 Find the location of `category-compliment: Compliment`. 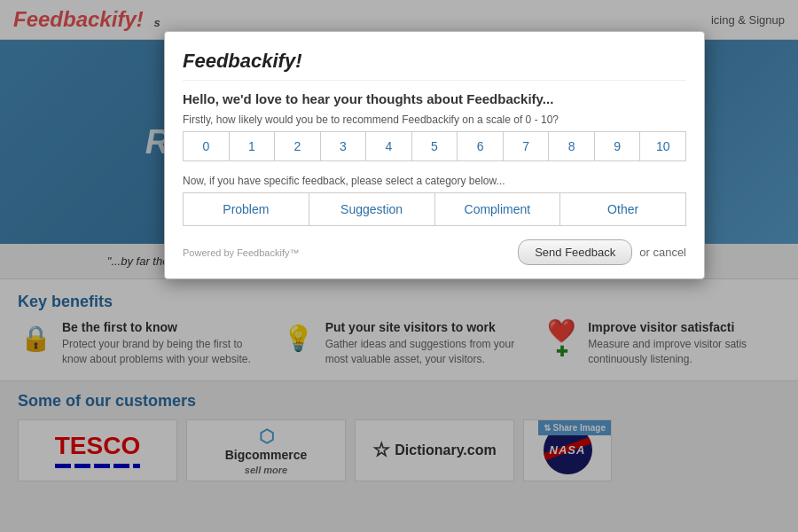

category-compliment: Compliment is located at coordinates (498, 209).